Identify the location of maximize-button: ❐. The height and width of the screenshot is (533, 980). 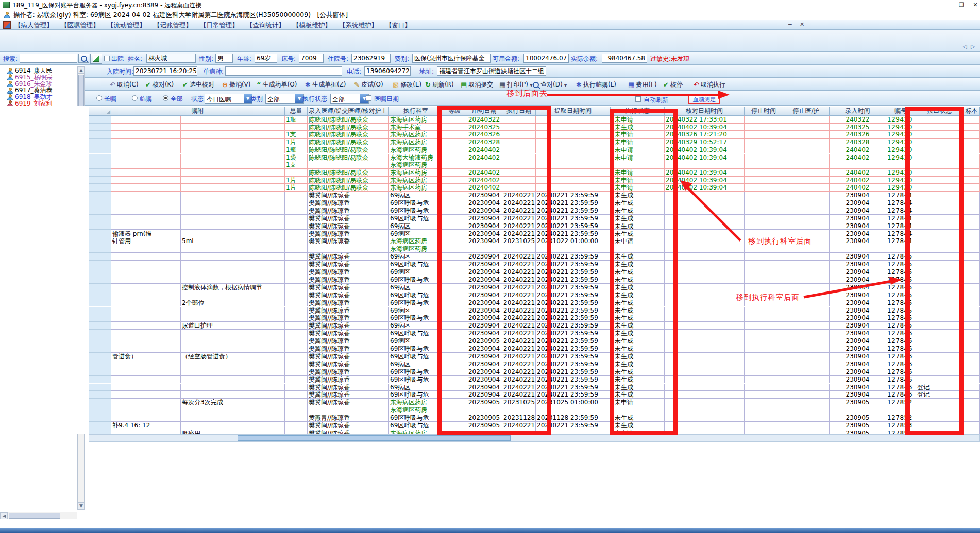
(961, 5).